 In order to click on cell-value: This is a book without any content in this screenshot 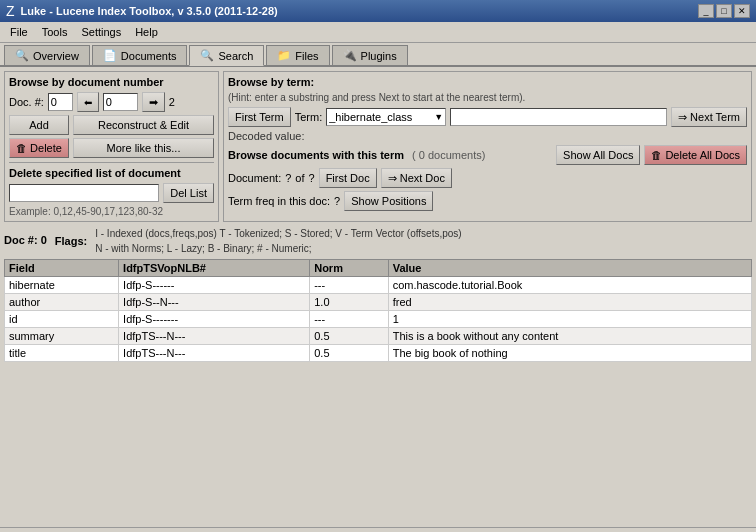, I will do `click(570, 336)`.